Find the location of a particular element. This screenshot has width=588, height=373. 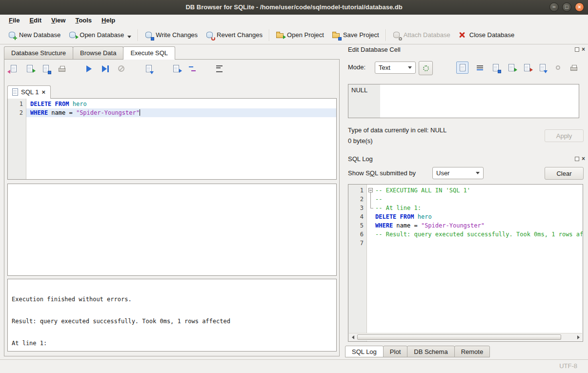

save-project-button: Save Project is located at coordinates (355, 35).